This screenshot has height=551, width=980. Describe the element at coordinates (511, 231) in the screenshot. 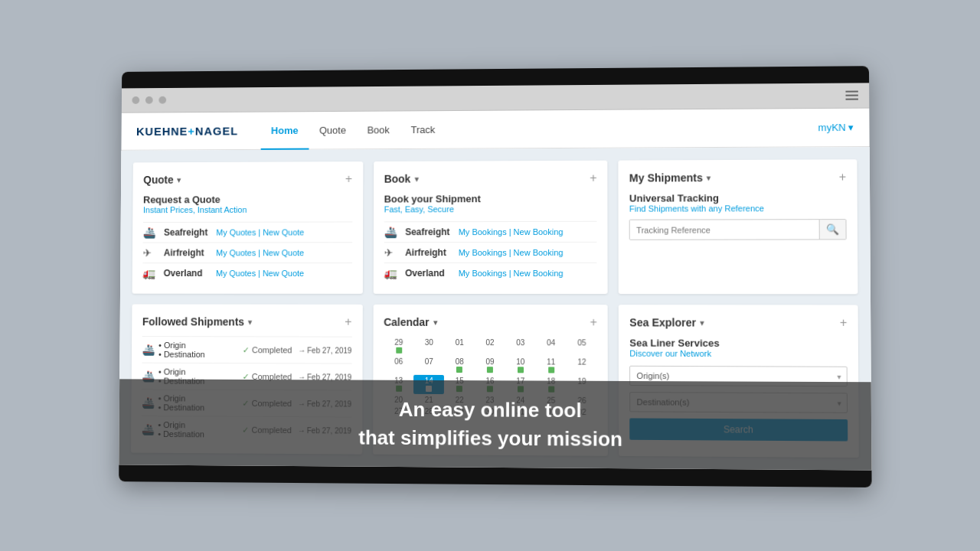

I see `book-seafreight-links: My Bookings | New Booking` at that location.